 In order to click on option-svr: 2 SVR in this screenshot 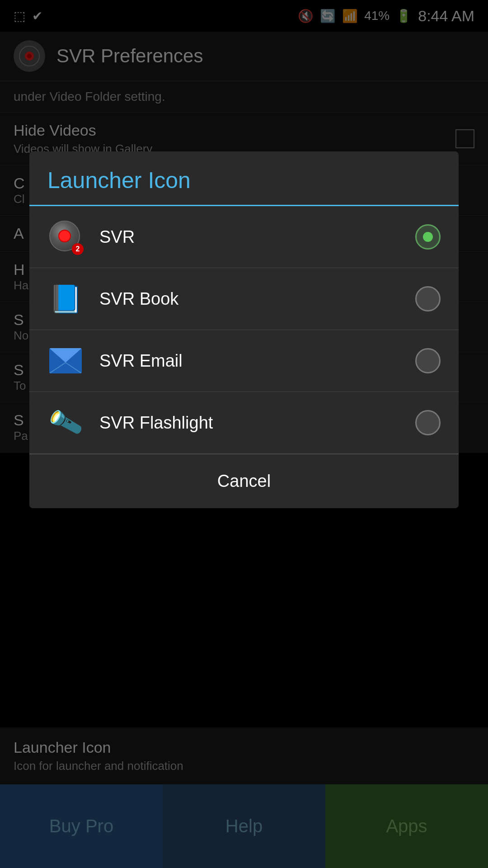, I will do `click(244, 237)`.